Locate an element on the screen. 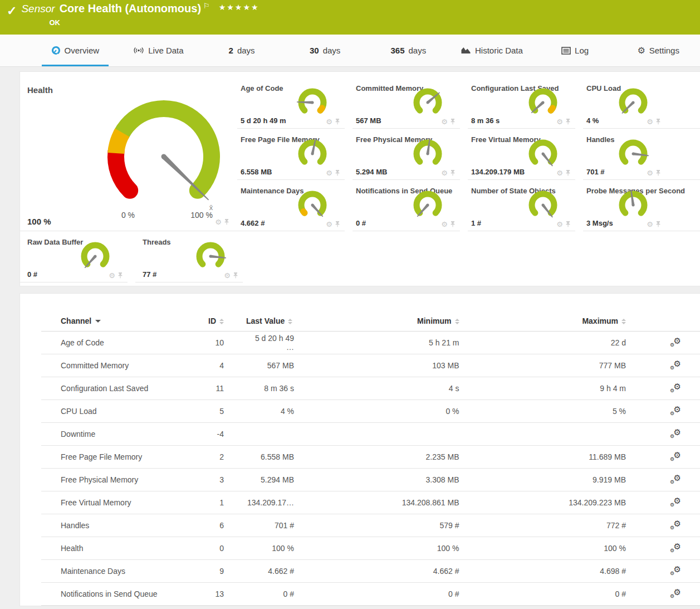  gauge-value: 701 # is located at coordinates (596, 172).